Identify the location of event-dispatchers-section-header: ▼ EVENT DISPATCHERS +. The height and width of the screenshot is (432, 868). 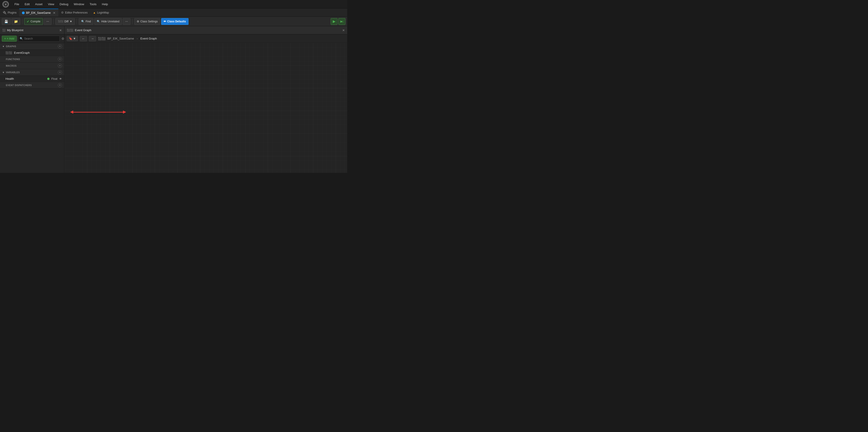
(32, 86).